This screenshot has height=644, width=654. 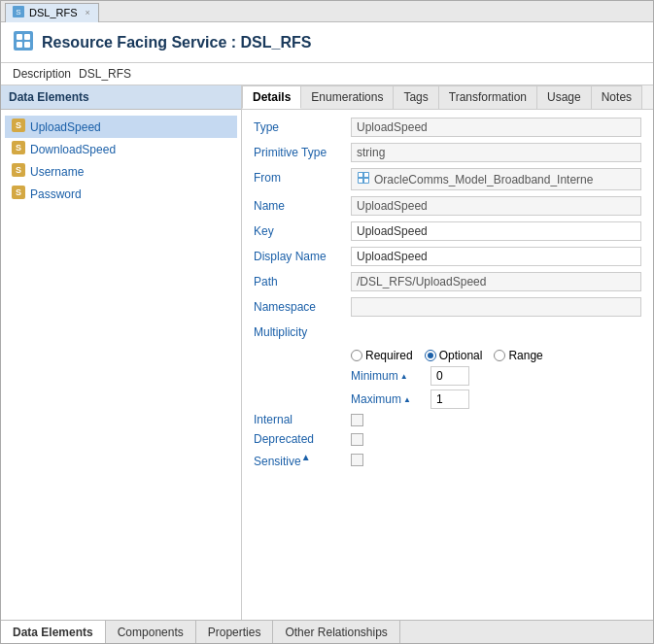 What do you see at coordinates (363, 179) in the screenshot?
I see `from-icon` at bounding box center [363, 179].